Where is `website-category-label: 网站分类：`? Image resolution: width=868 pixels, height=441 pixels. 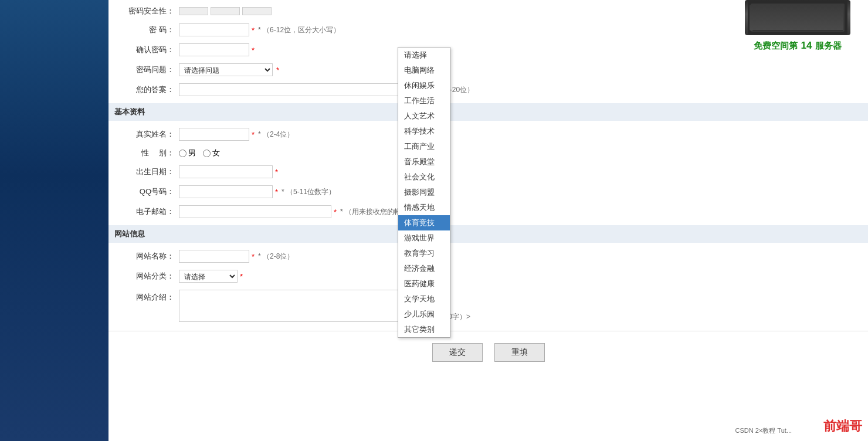
website-category-label: 网站分类： is located at coordinates (152, 276).